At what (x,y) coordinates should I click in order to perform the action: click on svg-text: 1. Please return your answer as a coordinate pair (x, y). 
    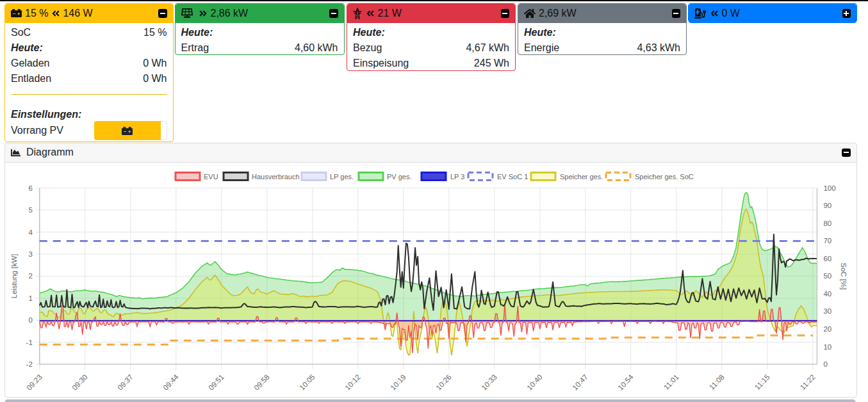
    Looking at the image, I should click on (30, 298).